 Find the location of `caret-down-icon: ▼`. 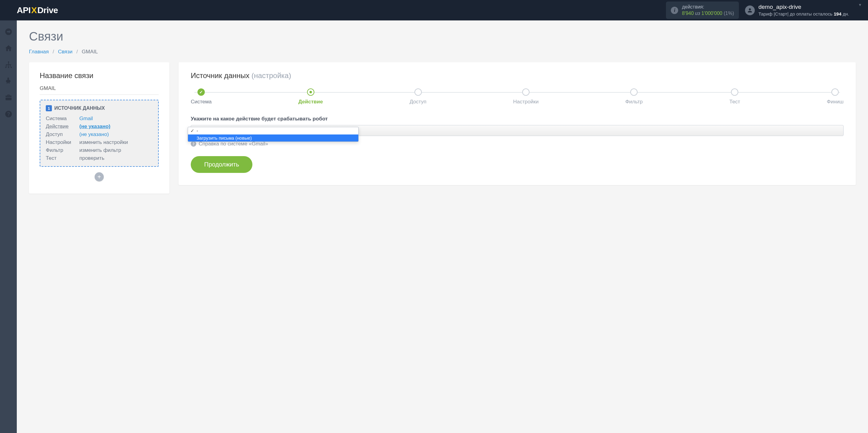

caret-down-icon: ▼ is located at coordinates (860, 4).